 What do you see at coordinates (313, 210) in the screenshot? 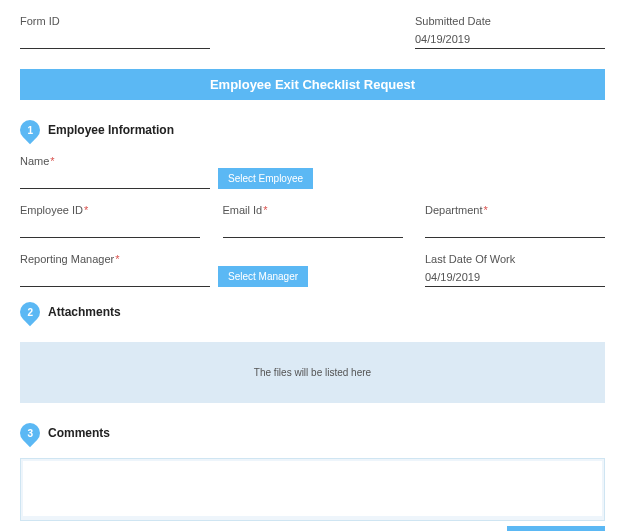
I see `email-label: Email Id` at bounding box center [313, 210].